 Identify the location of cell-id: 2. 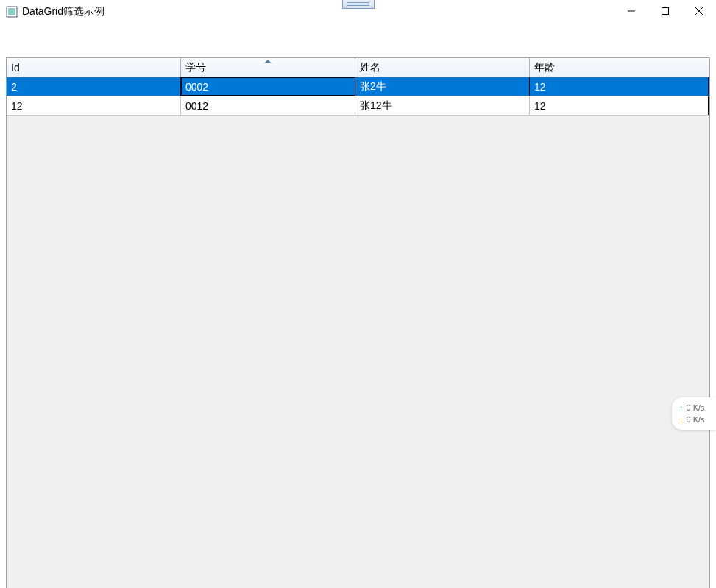
(94, 87).